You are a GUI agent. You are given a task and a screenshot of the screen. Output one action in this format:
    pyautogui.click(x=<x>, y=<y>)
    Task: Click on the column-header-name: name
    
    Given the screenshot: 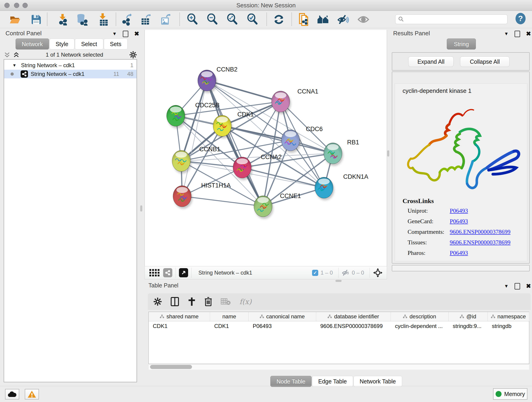 What is the action you would take?
    pyautogui.click(x=229, y=317)
    